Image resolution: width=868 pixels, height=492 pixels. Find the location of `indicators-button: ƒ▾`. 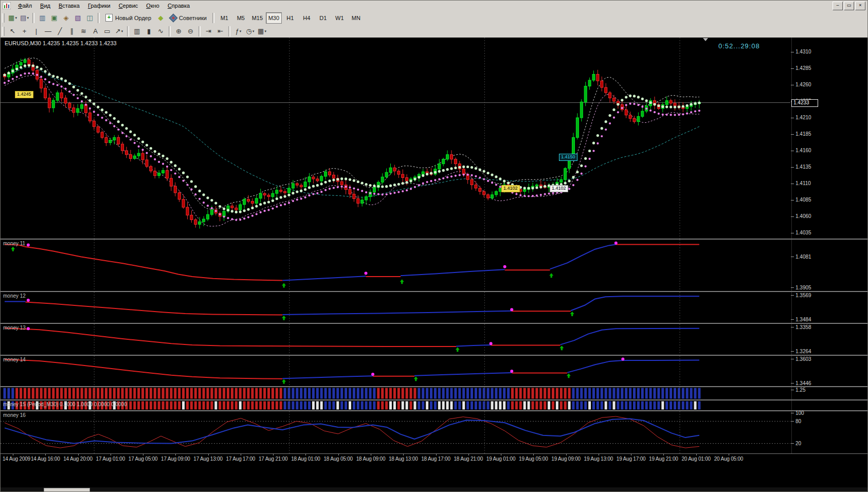

indicators-button: ƒ▾ is located at coordinates (239, 31).